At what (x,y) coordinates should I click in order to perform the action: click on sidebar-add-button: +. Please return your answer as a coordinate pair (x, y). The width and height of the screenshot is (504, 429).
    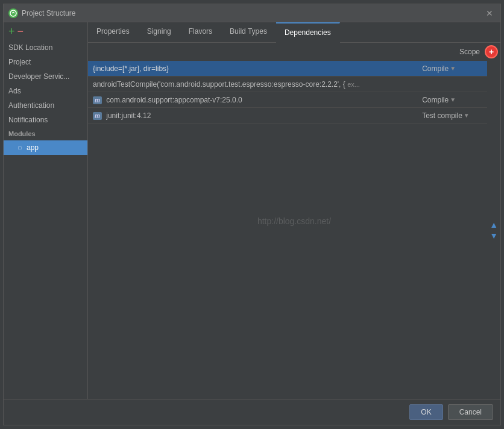
    Looking at the image, I should click on (12, 31).